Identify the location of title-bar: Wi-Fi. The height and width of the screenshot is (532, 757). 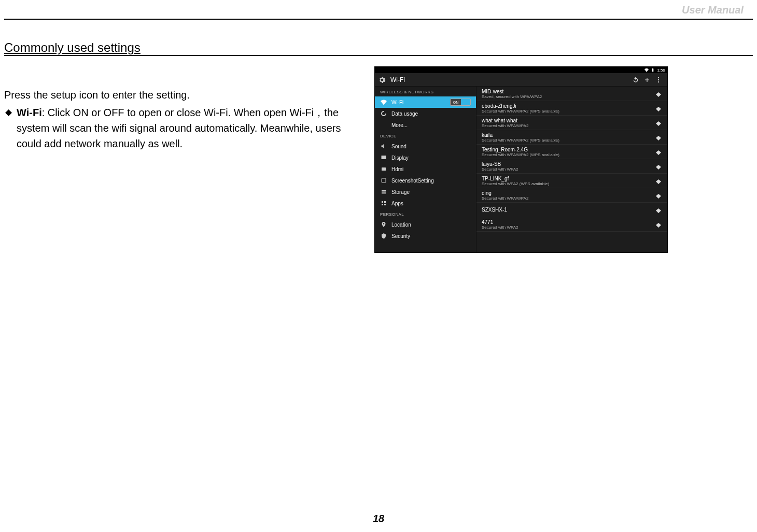
(521, 80).